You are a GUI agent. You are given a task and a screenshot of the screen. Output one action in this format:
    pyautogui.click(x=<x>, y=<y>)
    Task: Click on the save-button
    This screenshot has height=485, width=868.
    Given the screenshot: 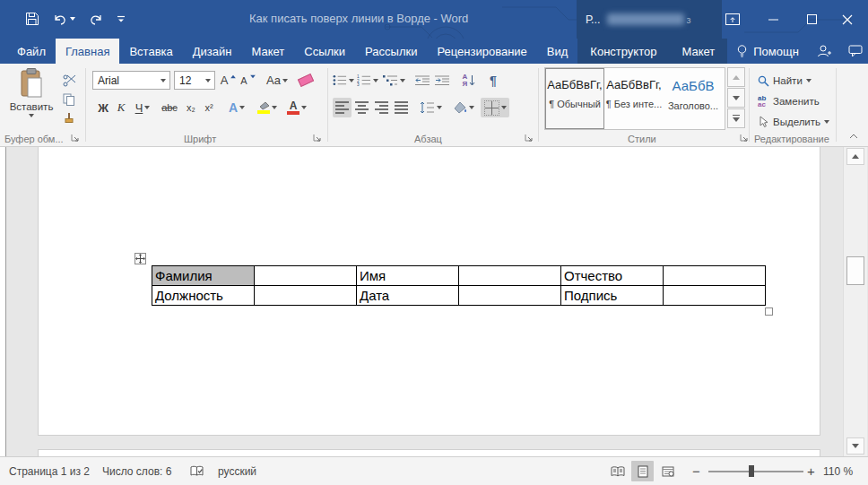 What is the action you would take?
    pyautogui.click(x=32, y=19)
    